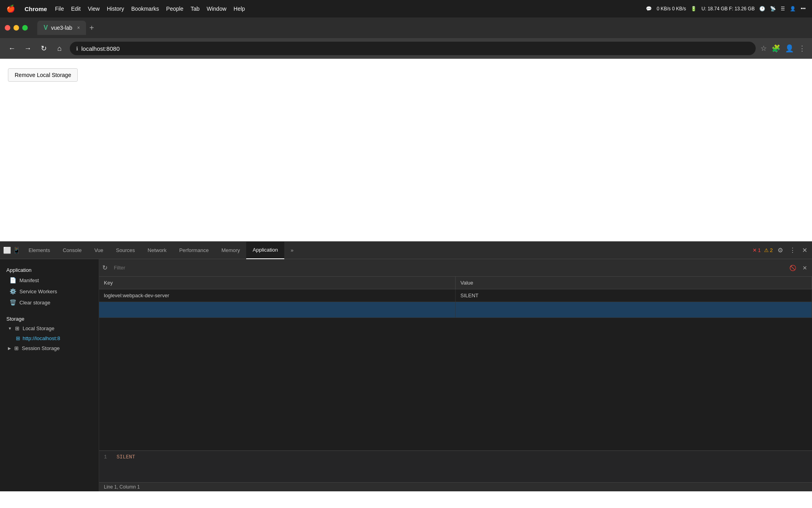  Describe the element at coordinates (157, 250) in the screenshot. I see `tab-network: Network` at that location.